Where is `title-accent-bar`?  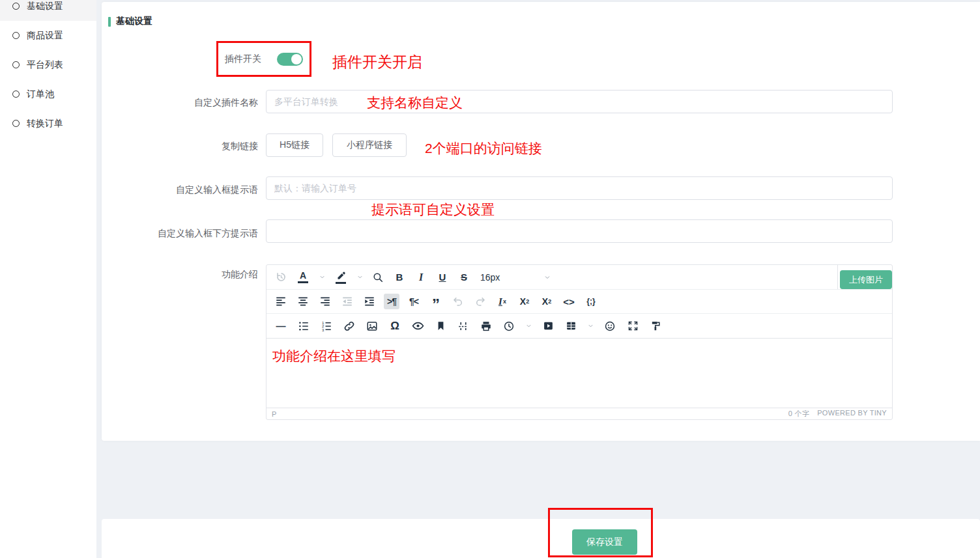 title-accent-bar is located at coordinates (109, 22).